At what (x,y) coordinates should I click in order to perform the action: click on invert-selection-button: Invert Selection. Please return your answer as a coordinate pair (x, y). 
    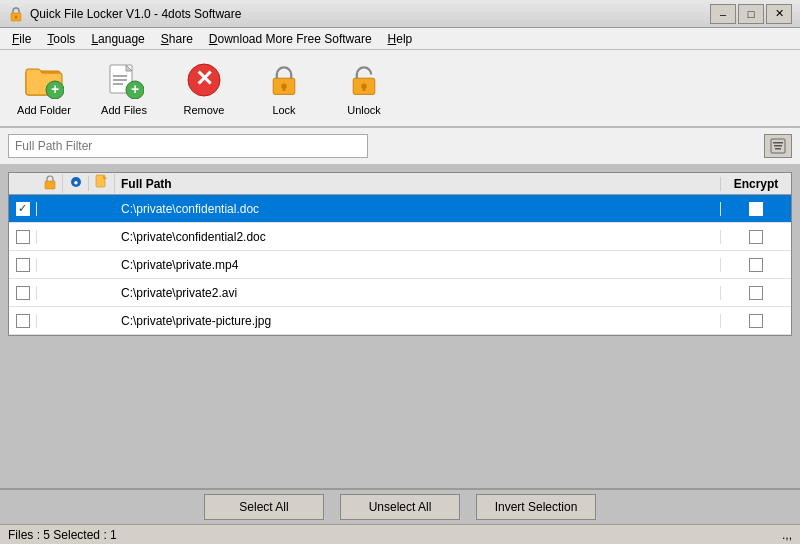
    Looking at the image, I should click on (536, 507).